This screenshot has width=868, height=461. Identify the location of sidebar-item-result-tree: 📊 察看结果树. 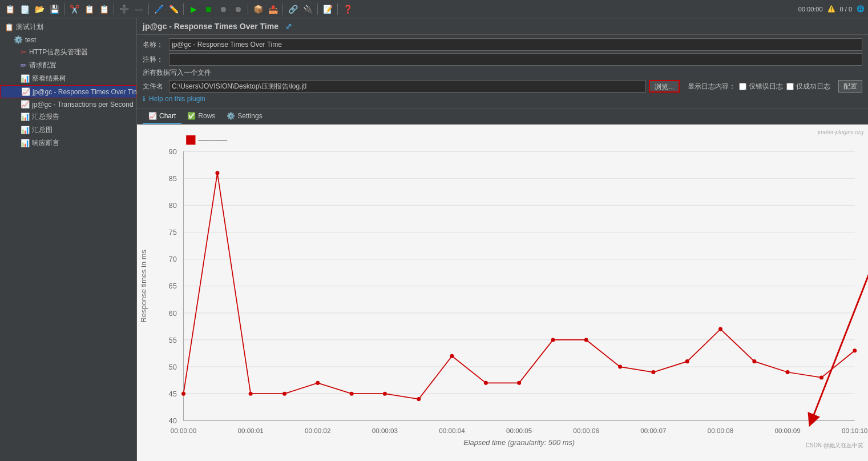
(68, 79).